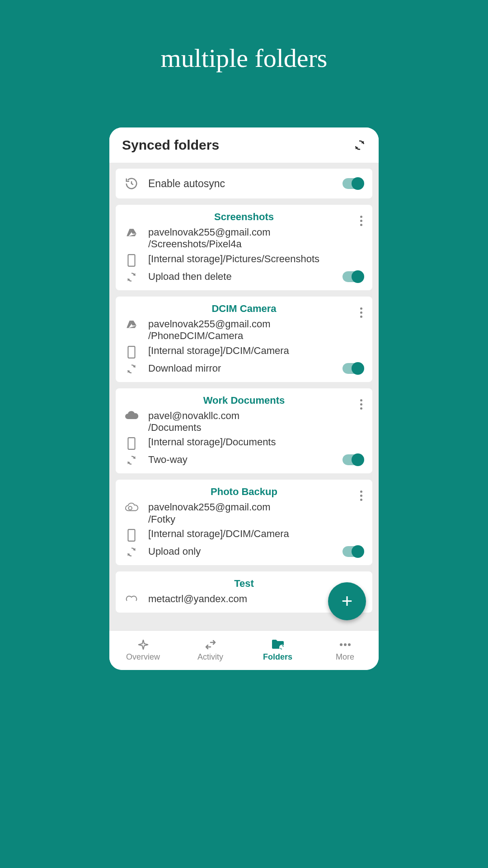  What do you see at coordinates (240, 552) in the screenshot?
I see `sync-mode-label: Upload only` at bounding box center [240, 552].